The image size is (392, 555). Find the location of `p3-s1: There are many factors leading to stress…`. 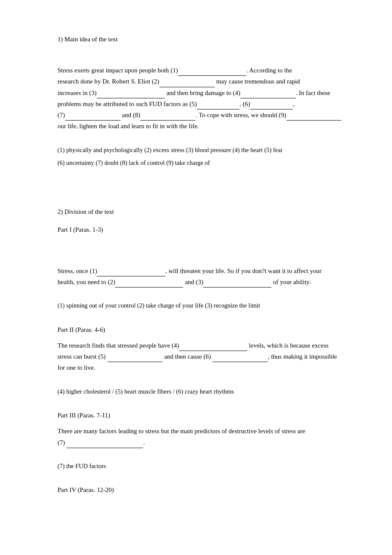

p3-s1: There are many factors leading to stress… is located at coordinates (182, 431).